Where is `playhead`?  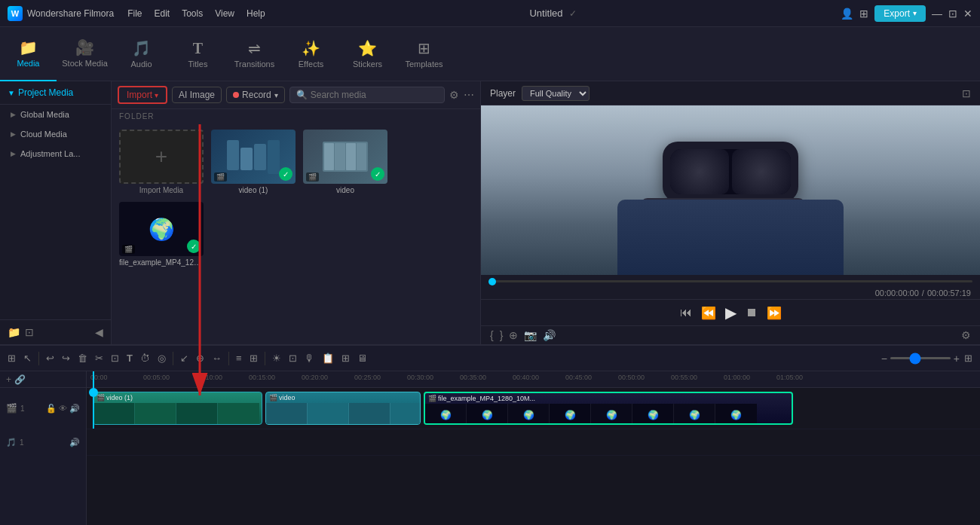
playhead is located at coordinates (93, 400).